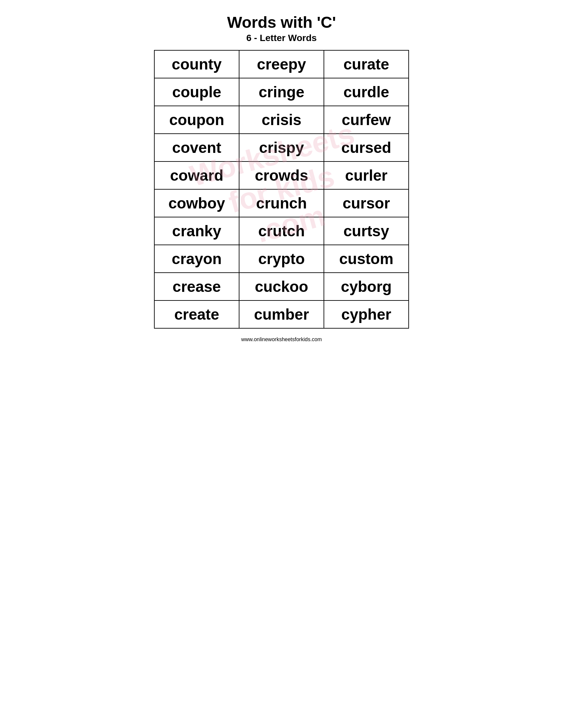  Describe the element at coordinates (282, 203) in the screenshot. I see `table-cell: crunch` at that location.